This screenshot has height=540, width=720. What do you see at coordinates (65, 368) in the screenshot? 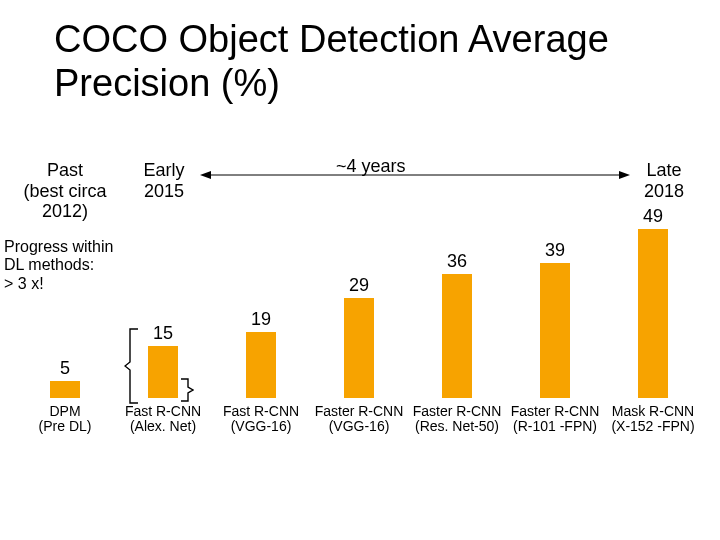
I see `bar-value: 5` at bounding box center [65, 368].